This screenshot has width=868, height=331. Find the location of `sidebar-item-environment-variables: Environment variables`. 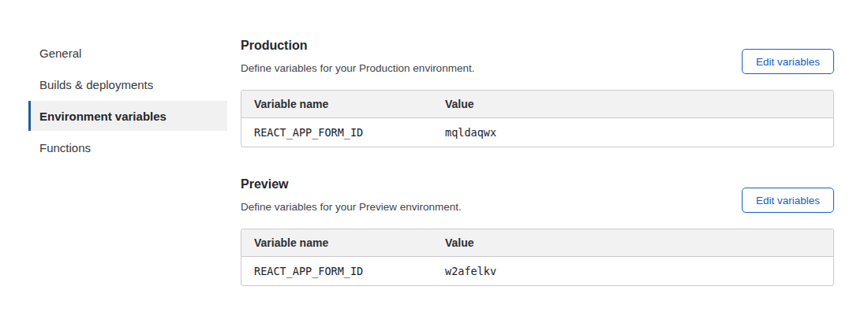

sidebar-item-environment-variables: Environment variables is located at coordinates (128, 116).